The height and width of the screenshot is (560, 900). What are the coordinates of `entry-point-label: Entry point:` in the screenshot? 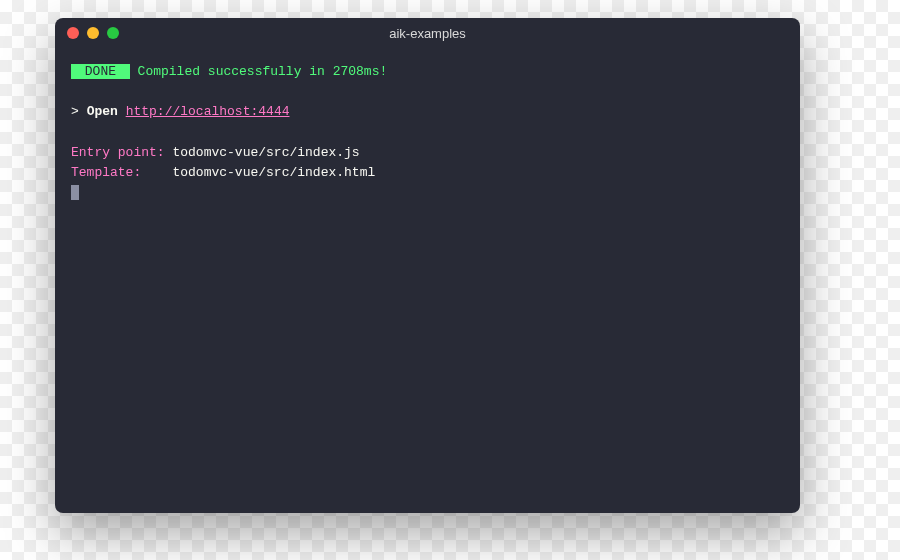 It's located at (118, 152).